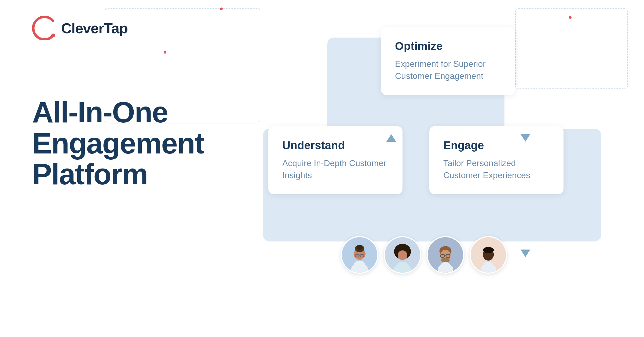 The image size is (644, 337). What do you see at coordinates (445, 258) in the screenshot?
I see `person-3-icon` at bounding box center [445, 258].